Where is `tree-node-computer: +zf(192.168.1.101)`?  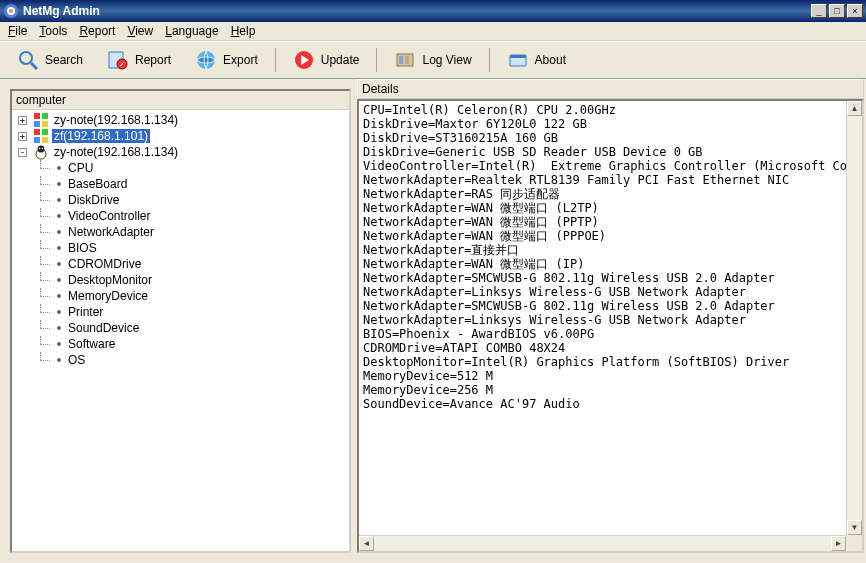 tree-node-computer: +zf(192.168.1.101) is located at coordinates (180, 136).